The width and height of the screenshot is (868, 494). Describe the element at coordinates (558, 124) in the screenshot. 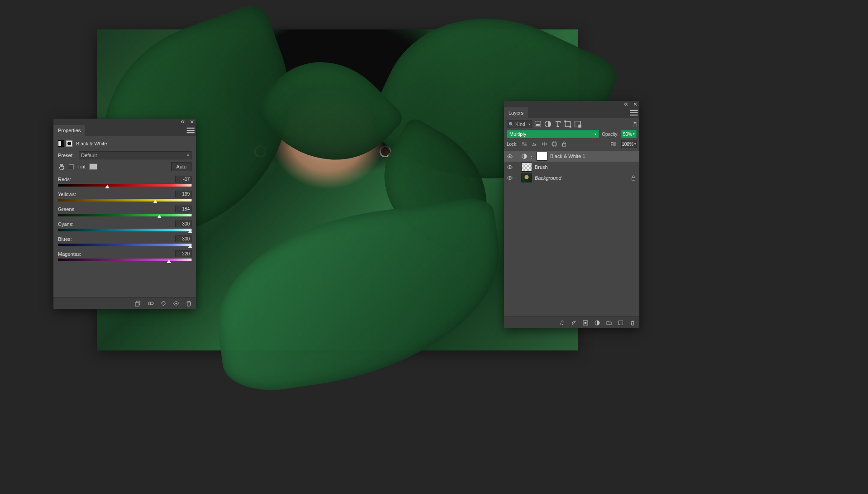

I see `filter-type-icon` at that location.